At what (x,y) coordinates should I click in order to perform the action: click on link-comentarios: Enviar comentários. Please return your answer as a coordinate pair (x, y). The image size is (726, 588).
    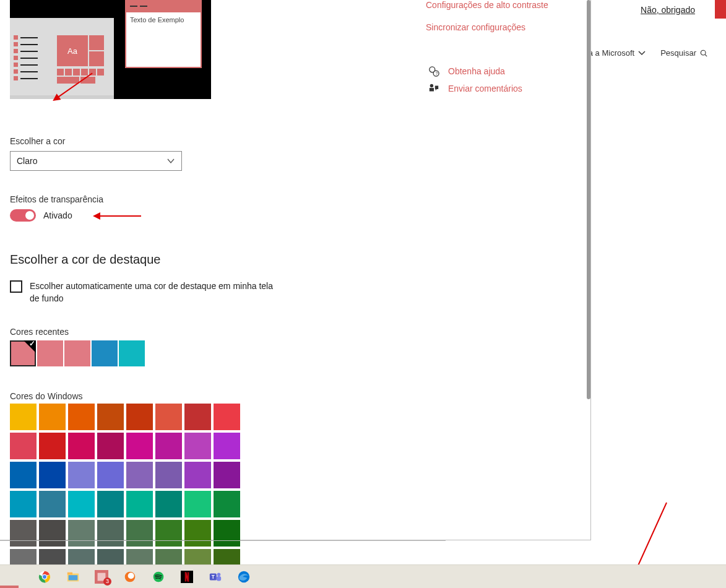
    Looking at the image, I should click on (485, 89).